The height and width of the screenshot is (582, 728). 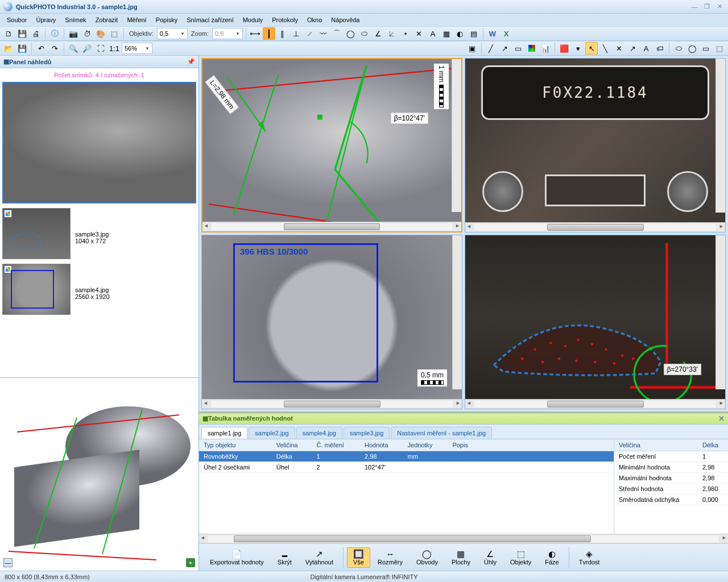 What do you see at coordinates (9, 48) in the screenshot?
I see `open-icon: 📂` at bounding box center [9, 48].